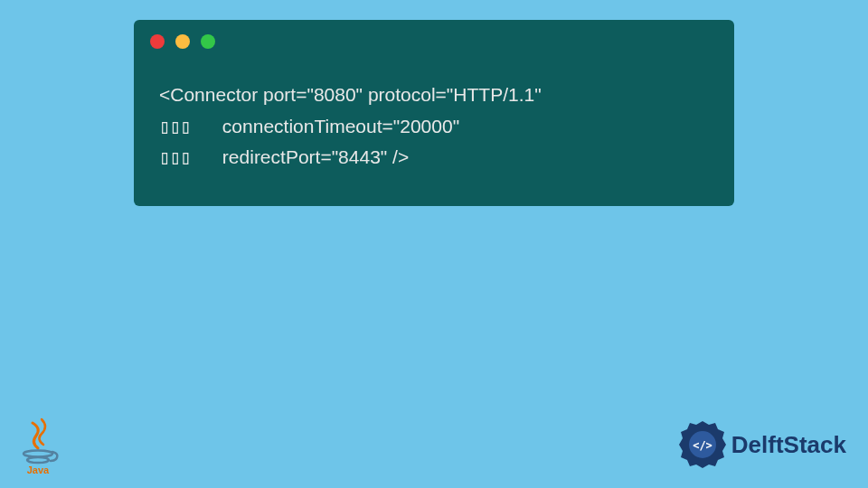 The width and height of the screenshot is (868, 488). I want to click on code-line-3: redirectPort="8443" />, so click(316, 157).